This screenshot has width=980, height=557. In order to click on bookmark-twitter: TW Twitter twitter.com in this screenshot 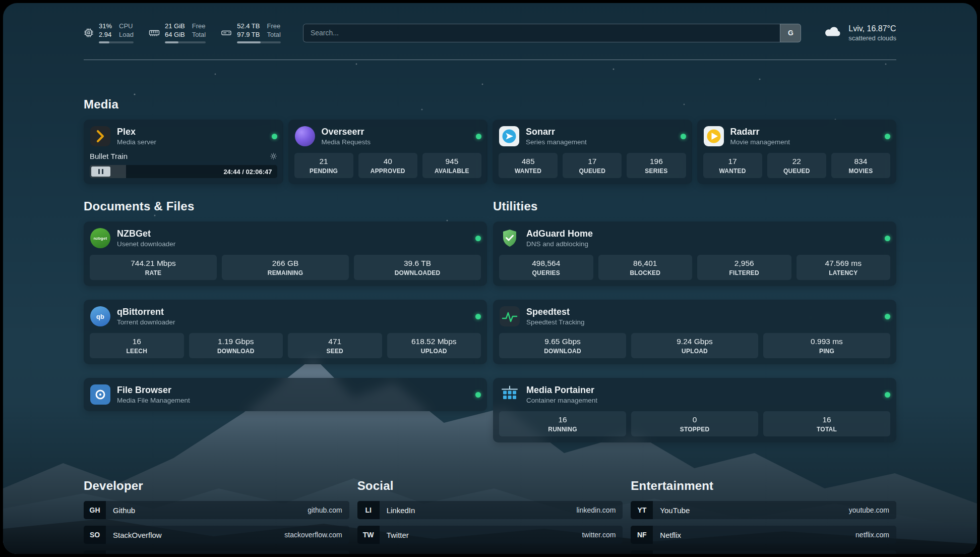, I will do `click(490, 535)`.